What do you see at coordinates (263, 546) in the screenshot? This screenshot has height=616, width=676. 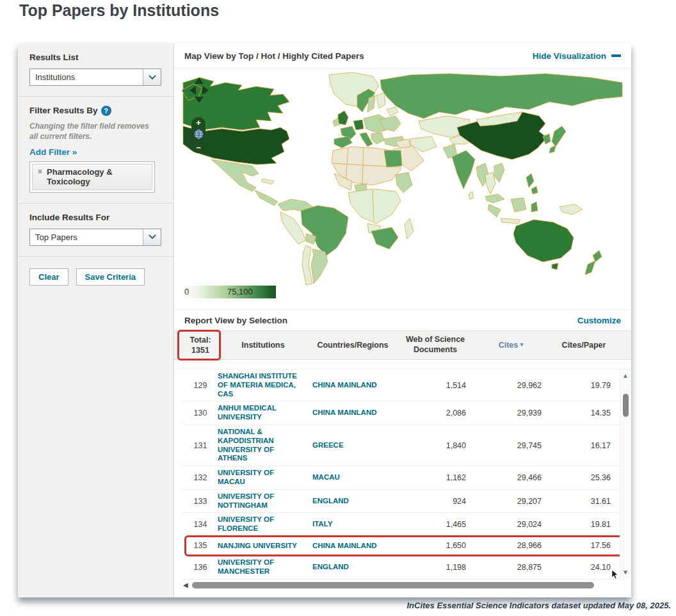 I see `row-institution-link: NANJING UNIVERSITY` at bounding box center [263, 546].